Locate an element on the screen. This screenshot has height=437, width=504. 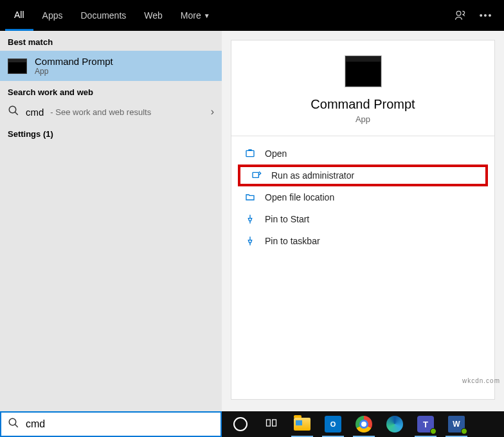
action-run-admin-label: Run as administrator is located at coordinates (312, 175).